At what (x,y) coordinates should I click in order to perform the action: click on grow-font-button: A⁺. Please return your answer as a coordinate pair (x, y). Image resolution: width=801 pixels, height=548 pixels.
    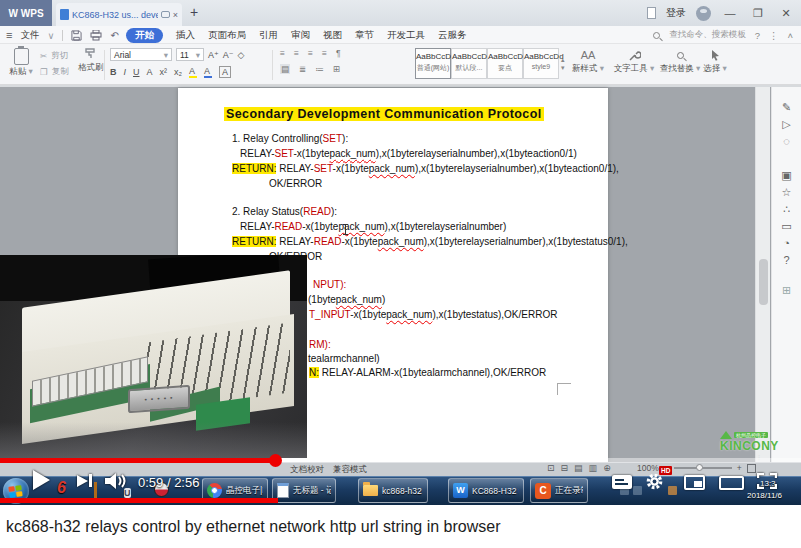
    Looking at the image, I should click on (214, 55).